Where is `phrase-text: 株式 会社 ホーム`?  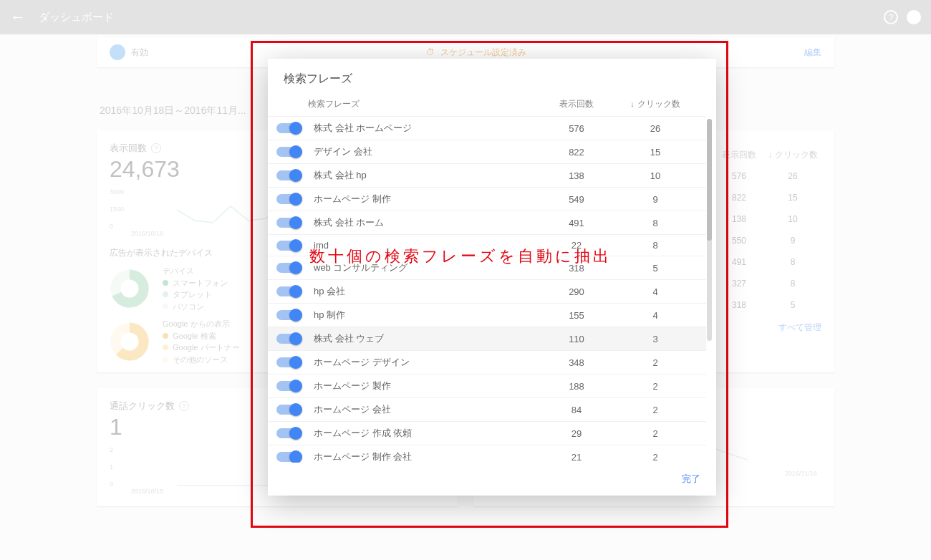 phrase-text: 株式 会社 ホーム is located at coordinates (420, 223).